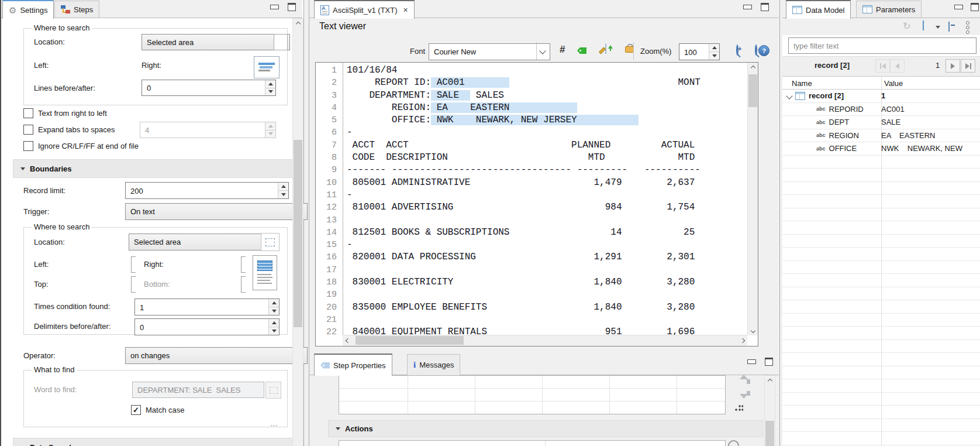 The image size is (980, 446). What do you see at coordinates (547, 233) in the screenshot?
I see `viewer-line: 812501 BOOKS & SUBSCRIPTIONS 14 25` at bounding box center [547, 233].